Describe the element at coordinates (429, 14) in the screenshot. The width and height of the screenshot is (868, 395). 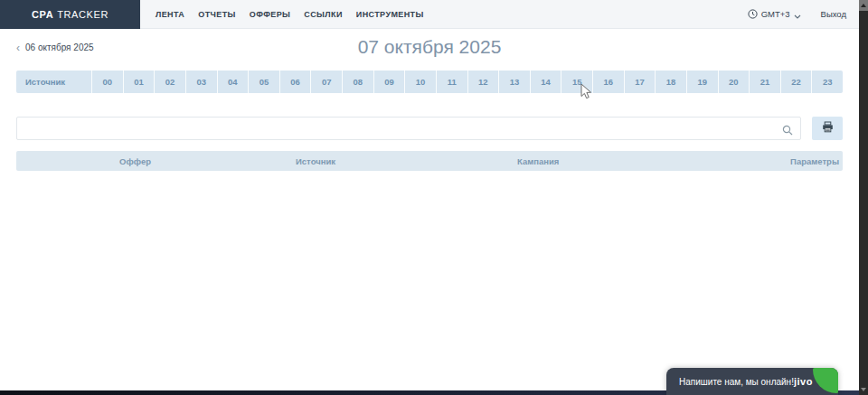
I see `top-navbar: CPA TRACKER ЛЕНТАОТЧЕТЫОФФЕРЫССЫЛКИИНСТР…` at that location.